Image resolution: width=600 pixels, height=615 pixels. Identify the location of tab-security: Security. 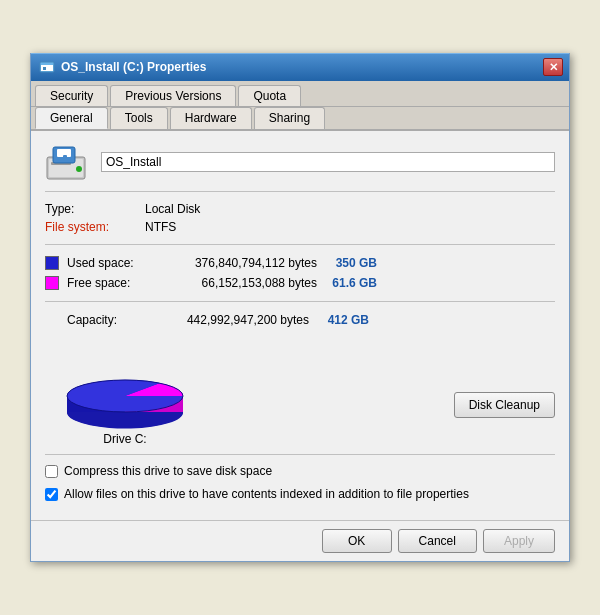
(72, 96).